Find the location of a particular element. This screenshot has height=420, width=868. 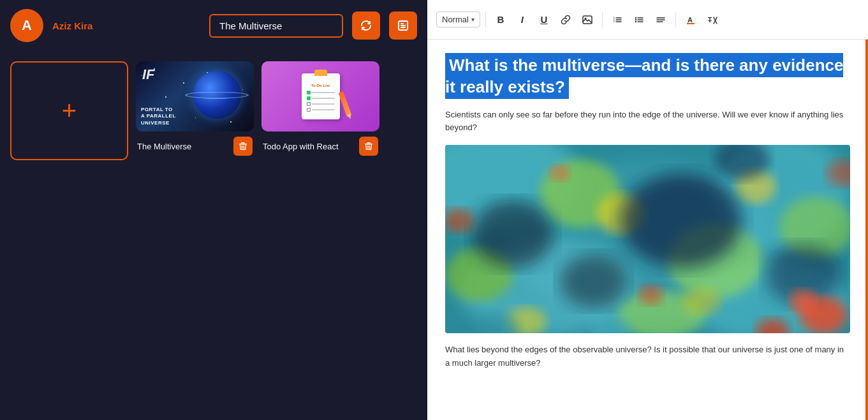

editor-title-block: What is the multiverse—and is there any … is located at coordinates (648, 77).